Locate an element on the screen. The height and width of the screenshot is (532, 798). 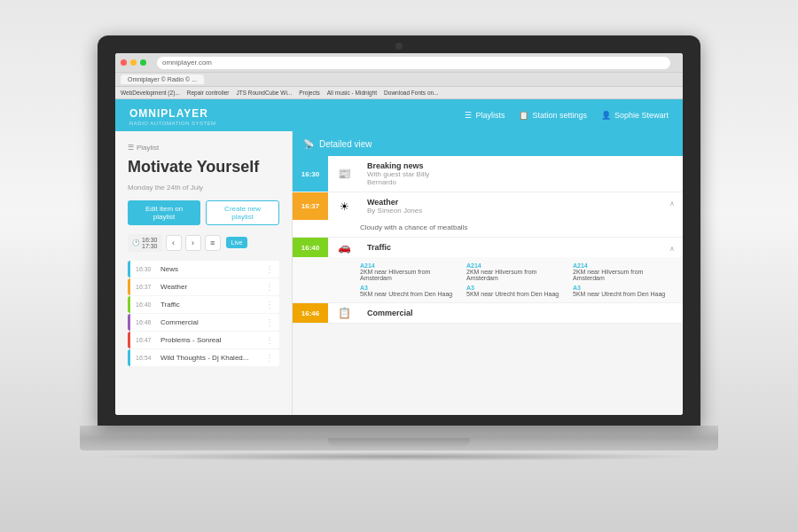
traffic-collapse-button: ∧ is located at coordinates (672, 247).